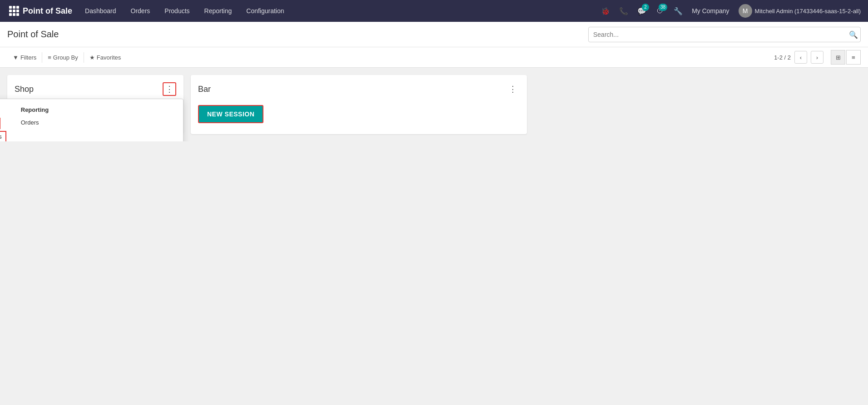  Describe the element at coordinates (642, 11) in the screenshot. I see `chat-icon-btn: 💬 2` at that location.